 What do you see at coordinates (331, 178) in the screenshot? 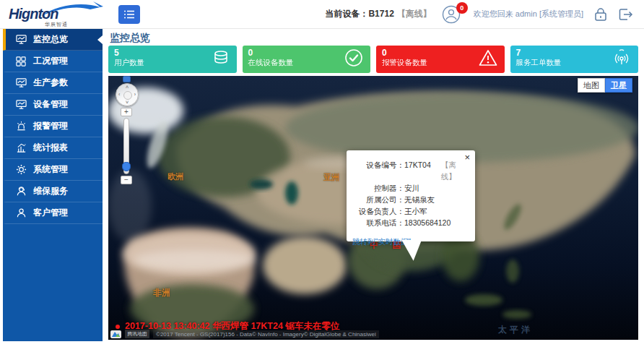
I see `map-label-asia: 亚洲` at bounding box center [331, 178].